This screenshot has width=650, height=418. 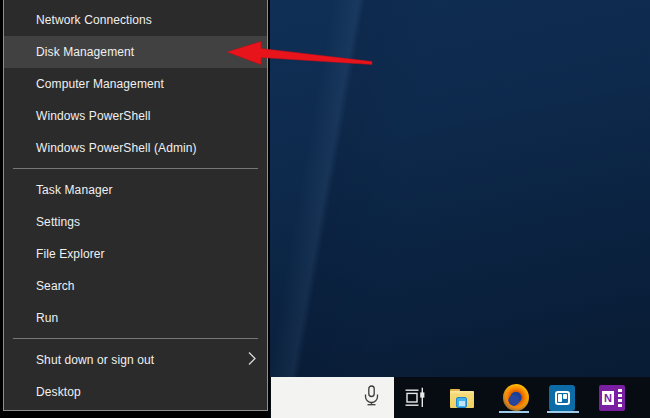 I want to click on menu-item-label: Windows PowerShell (Admin), so click(x=116, y=148).